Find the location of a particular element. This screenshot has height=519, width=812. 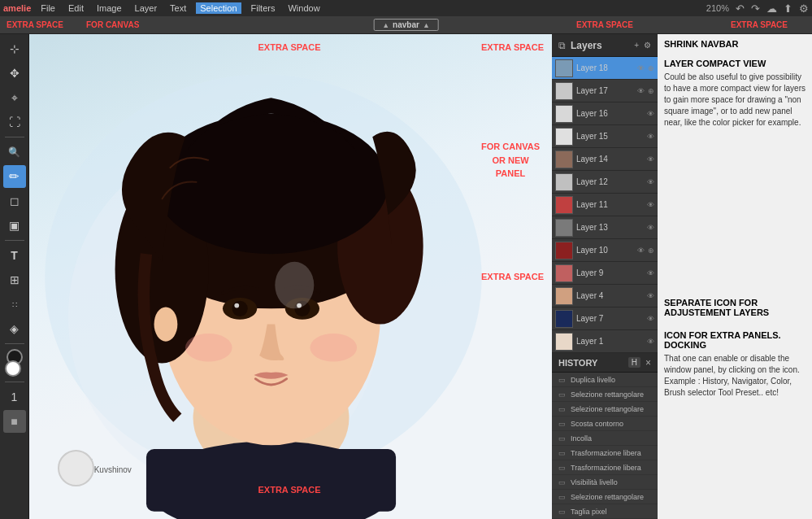

zoom-level: 210% is located at coordinates (718, 8).